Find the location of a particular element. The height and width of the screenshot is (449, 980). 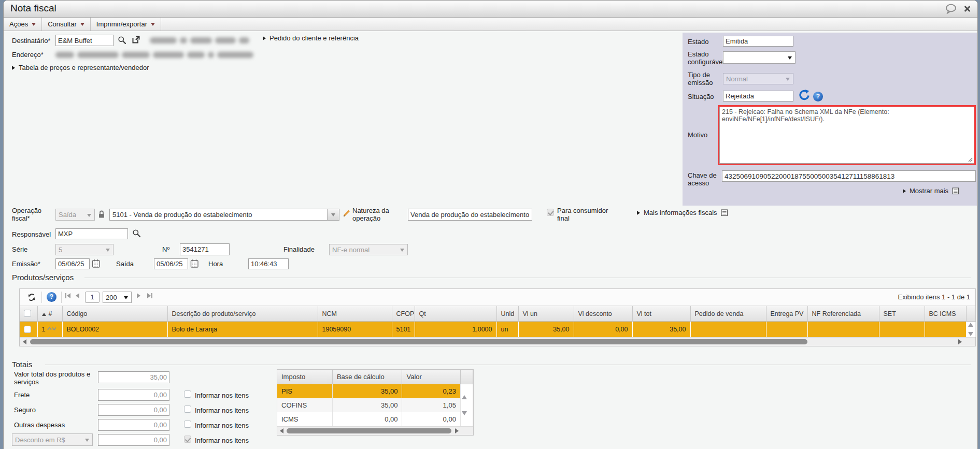

last-page-button is located at coordinates (150, 296).